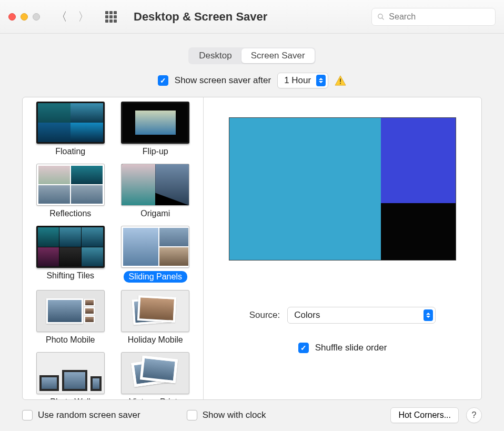 Image resolution: width=504 pixels, height=431 pixels. Describe the element at coordinates (70, 193) in the screenshot. I see `screensaver-item: Reflections` at that location.